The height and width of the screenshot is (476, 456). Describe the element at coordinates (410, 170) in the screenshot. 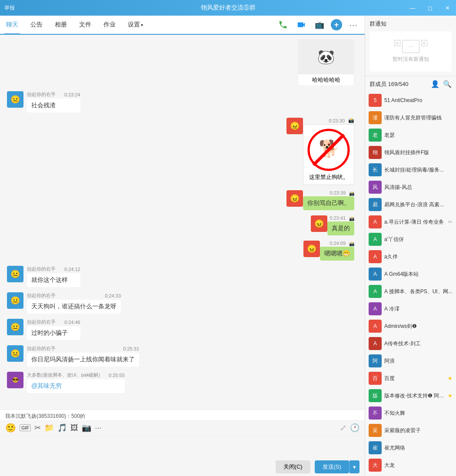

I see `list-item: 长长城封挂/处理病毒/服务...` at that location.